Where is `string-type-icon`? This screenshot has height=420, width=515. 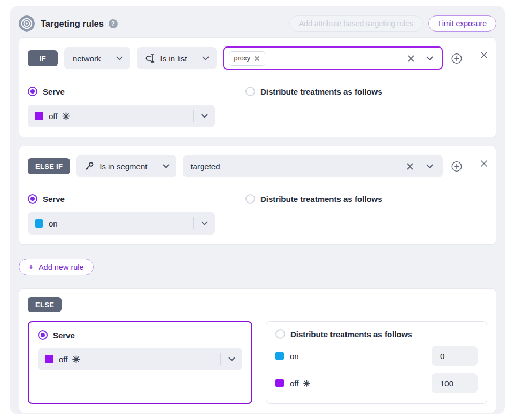
string-type-icon is located at coordinates (150, 58).